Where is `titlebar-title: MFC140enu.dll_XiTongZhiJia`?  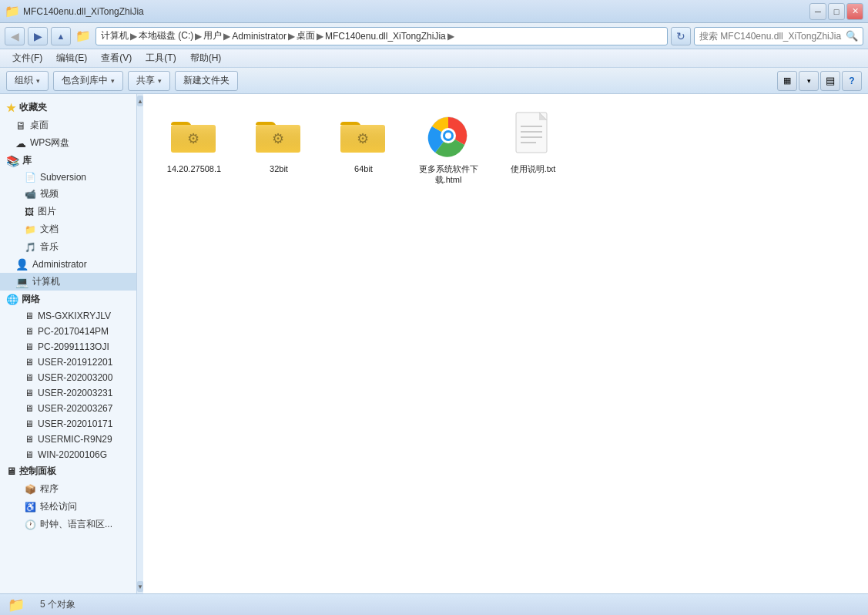 titlebar-title: MFC140enu.dll_XiTongZhiJia is located at coordinates (83, 12).